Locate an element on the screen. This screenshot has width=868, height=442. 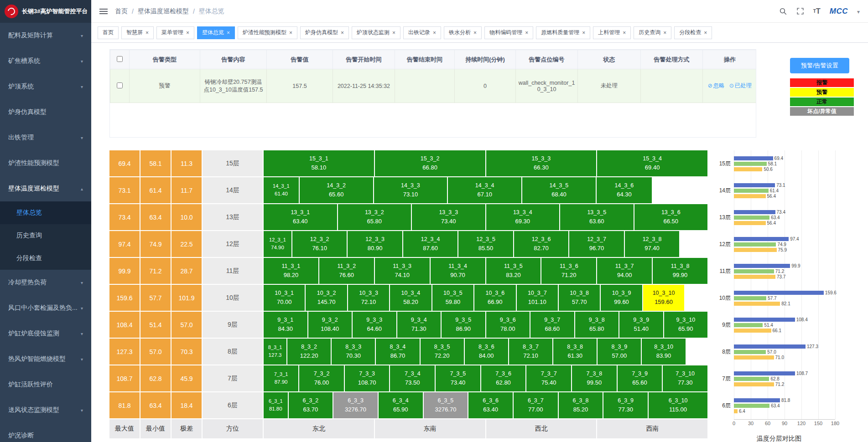
tab-label: 物料编码管理 is located at coordinates (506, 33).